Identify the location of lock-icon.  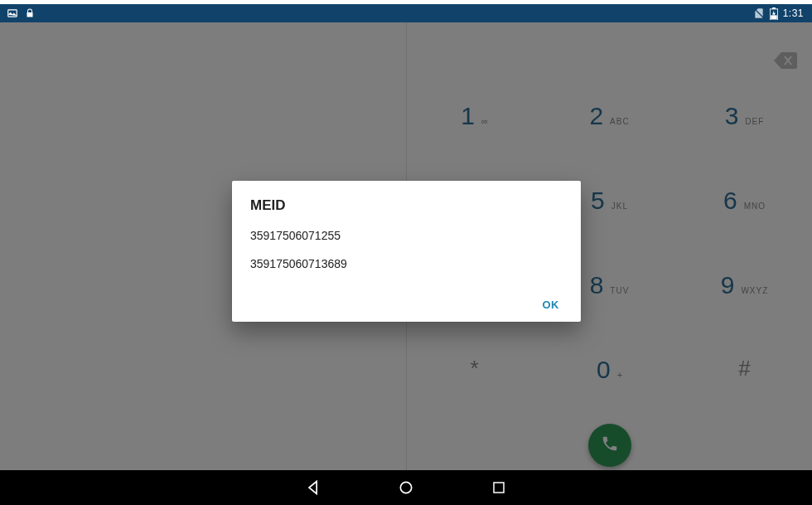
(30, 13).